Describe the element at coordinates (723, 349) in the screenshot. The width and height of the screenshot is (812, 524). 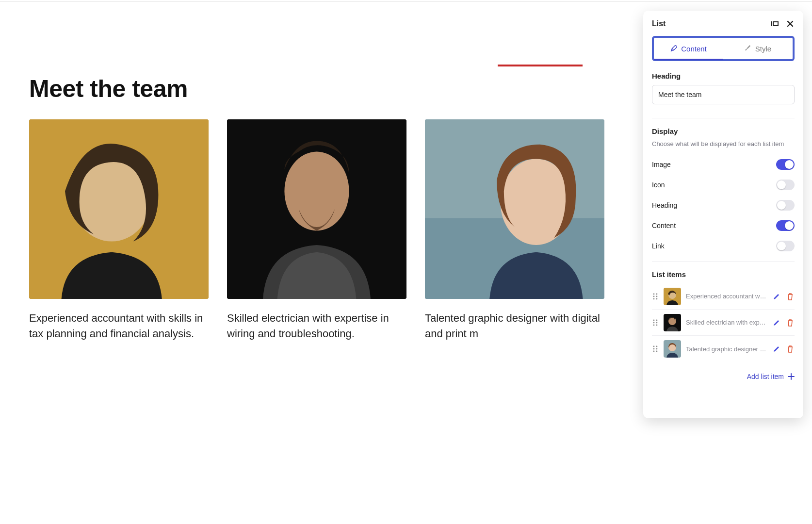
I see `list-item-row: Talented graphic designer wit...` at that location.